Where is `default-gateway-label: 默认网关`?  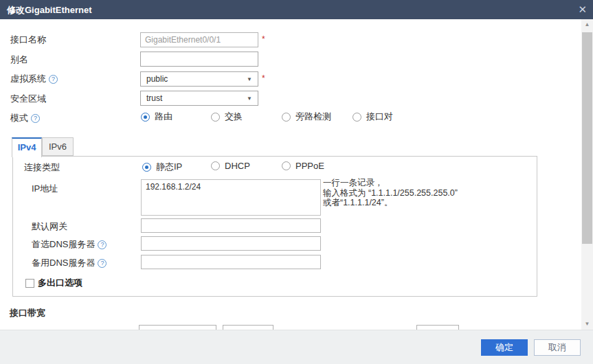 default-gateway-label: 默认网关 is located at coordinates (49, 227).